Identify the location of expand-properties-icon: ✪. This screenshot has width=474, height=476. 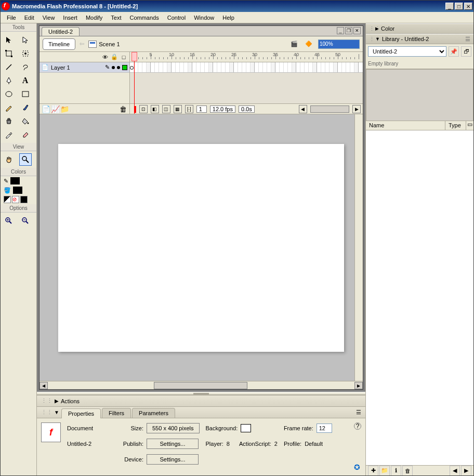
(358, 467).